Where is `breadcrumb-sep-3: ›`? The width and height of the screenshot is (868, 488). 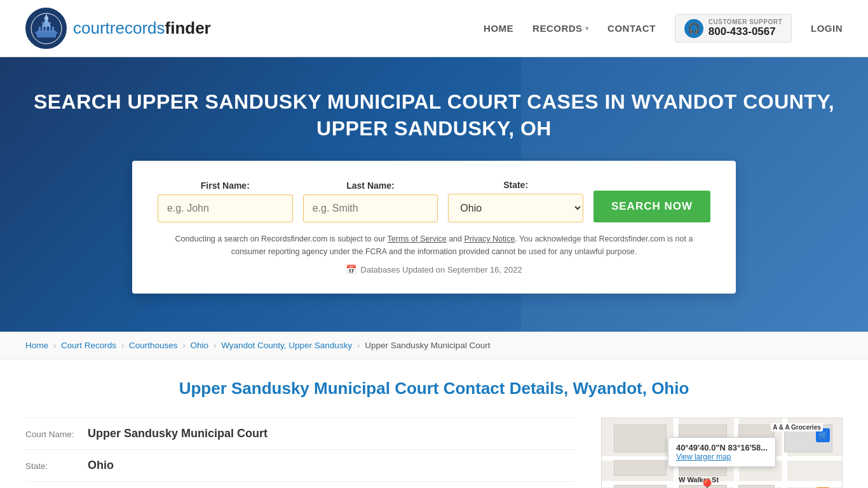
breadcrumb-sep-3: › is located at coordinates (184, 346).